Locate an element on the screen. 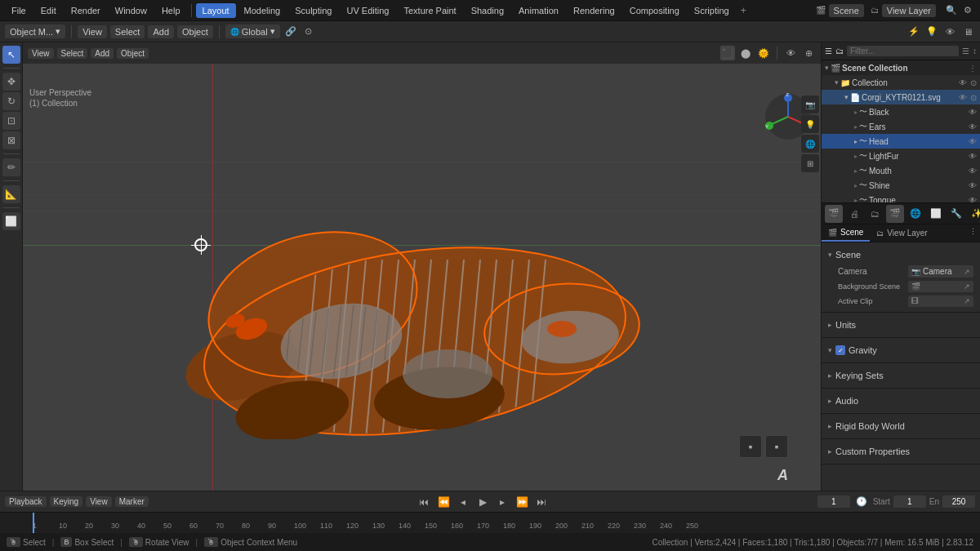 The height and width of the screenshot is (551, 980). widget-2: ▪ is located at coordinates (777, 447).